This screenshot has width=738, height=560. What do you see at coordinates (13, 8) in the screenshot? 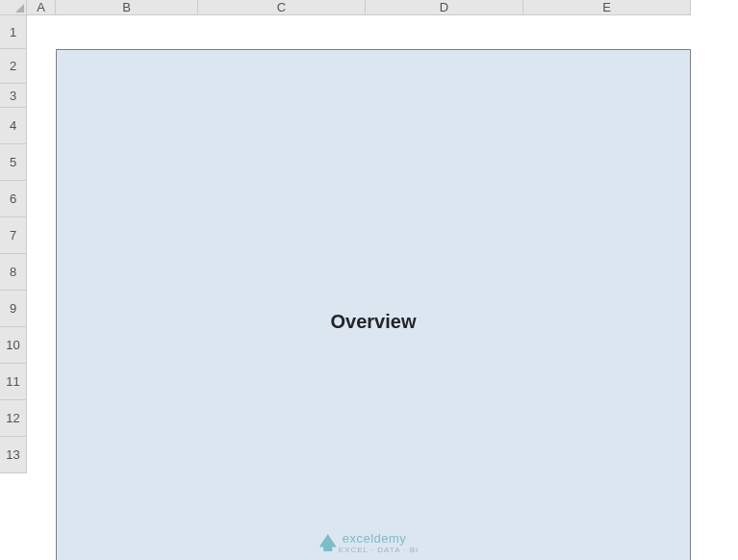
I see `select-all-corner` at bounding box center [13, 8].